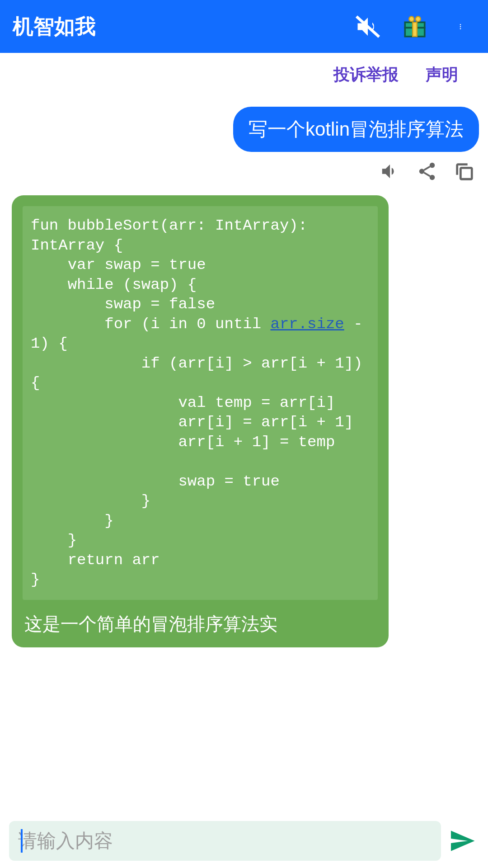  Describe the element at coordinates (415, 27) in the screenshot. I see `gift-icon` at that location.